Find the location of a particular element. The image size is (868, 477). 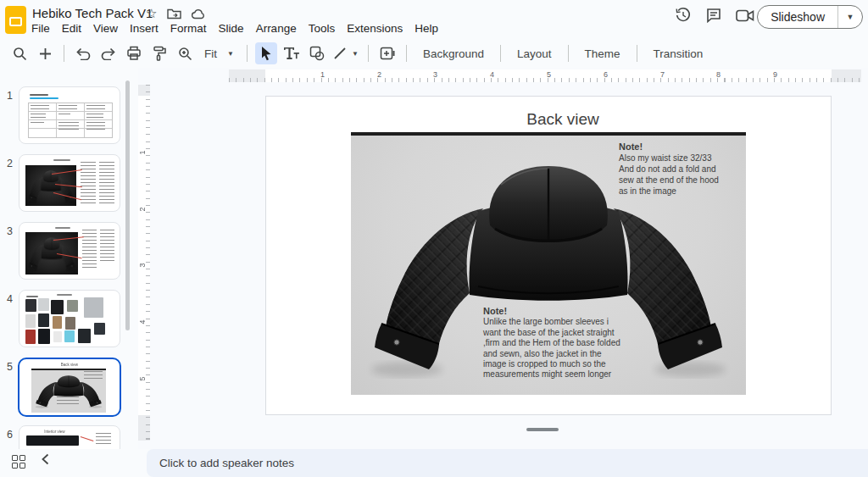

slide-number-6: 6 is located at coordinates (10, 435).